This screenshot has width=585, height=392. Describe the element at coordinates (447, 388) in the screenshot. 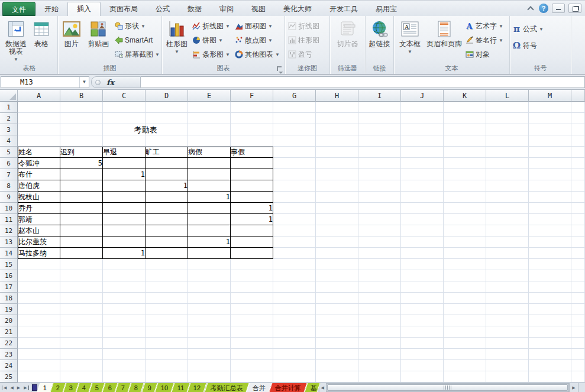

I see `horizontal-scrollbar-thumb` at that location.